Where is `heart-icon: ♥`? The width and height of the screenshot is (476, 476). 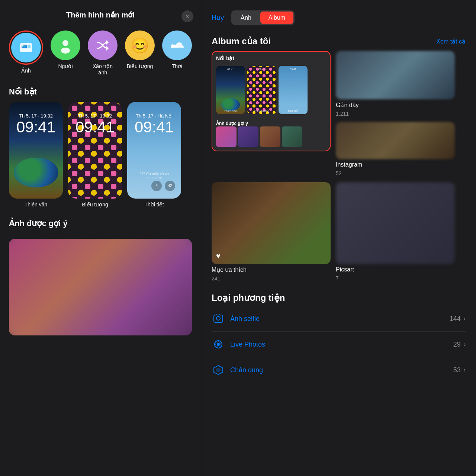
heart-icon: ♥ is located at coordinates (218, 256).